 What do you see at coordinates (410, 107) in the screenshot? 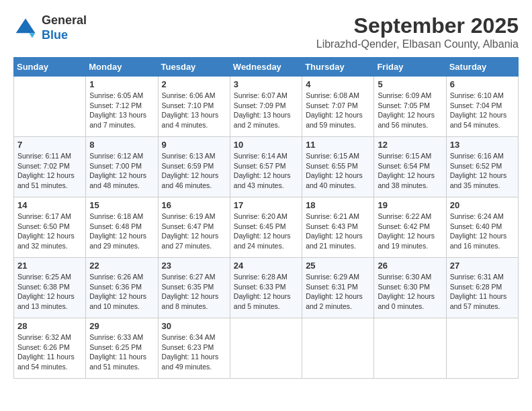
I see `calendar-cell: 5 Sunrise: 6:09 AMSunset: 7:05 PMDayligh…` at bounding box center [410, 107].